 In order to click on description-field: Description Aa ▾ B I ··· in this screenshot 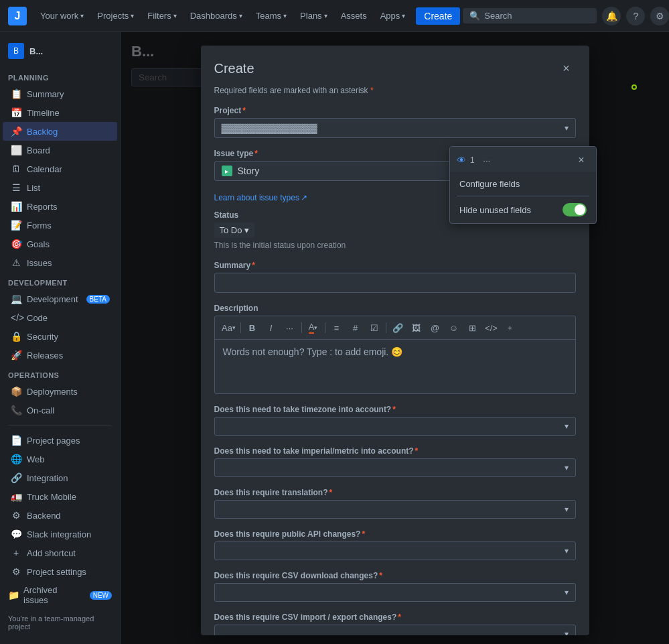, I will do `click(395, 348)`.